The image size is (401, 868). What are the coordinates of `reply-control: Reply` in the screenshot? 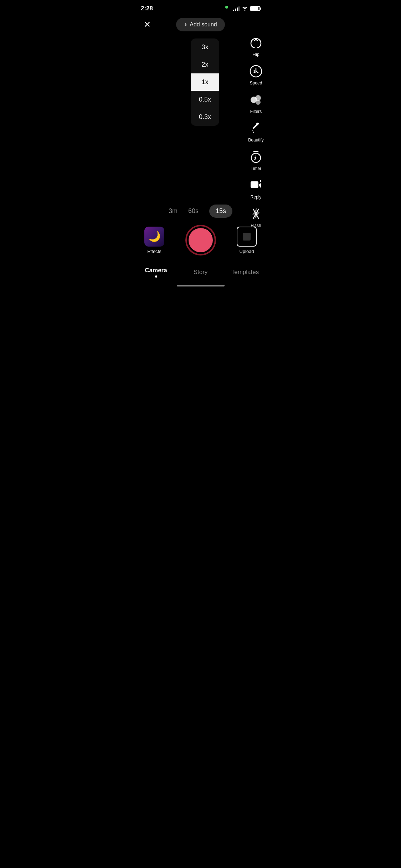 It's located at (256, 188).